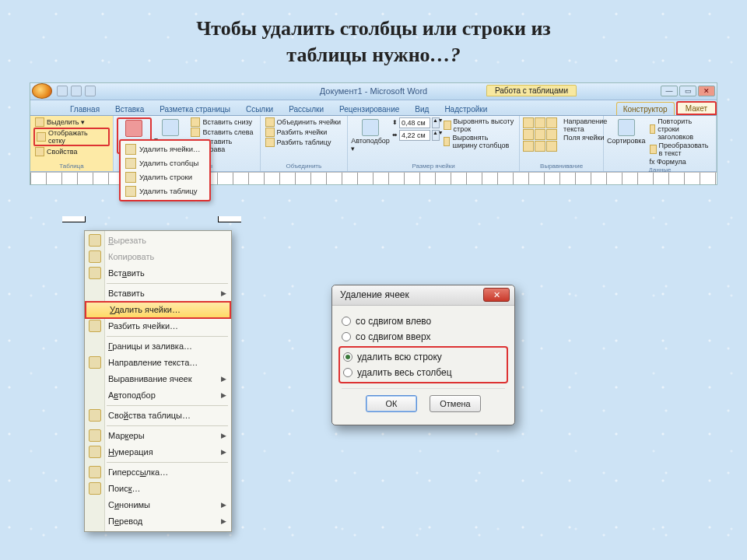 This screenshot has width=747, height=560. What do you see at coordinates (158, 436) in the screenshot?
I see `ctx-bullets: Маркеры▶` at bounding box center [158, 436].